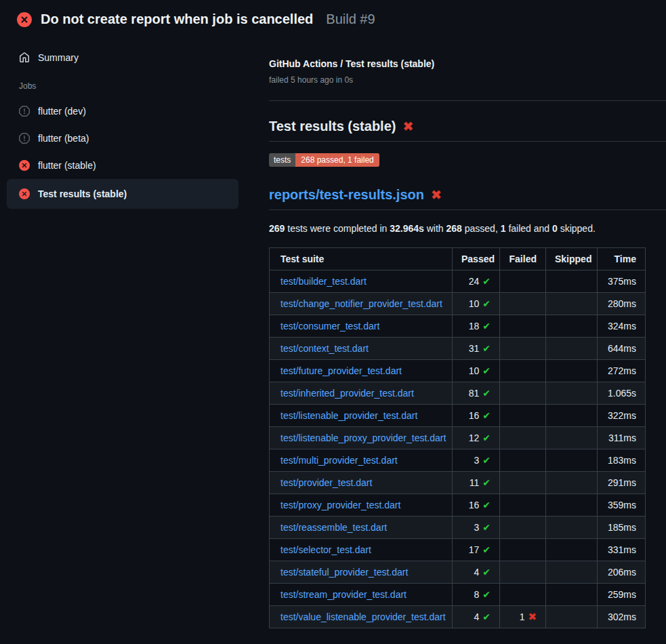 This screenshot has height=644, width=666. What do you see at coordinates (458, 550) in the screenshot?
I see `table-row: test/selector_test.dart17✔331ms` at bounding box center [458, 550].